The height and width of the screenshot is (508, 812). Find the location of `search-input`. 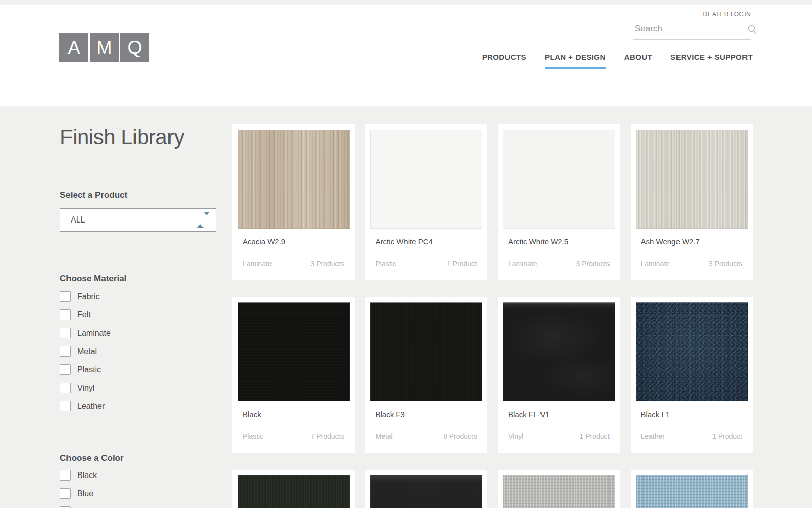

search-input is located at coordinates (690, 30).